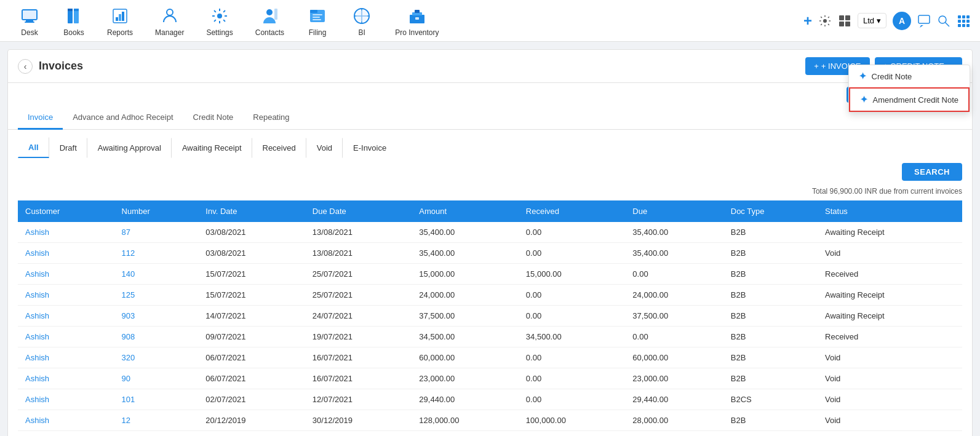  What do you see at coordinates (924, 21) in the screenshot?
I see `chat-button` at bounding box center [924, 21].